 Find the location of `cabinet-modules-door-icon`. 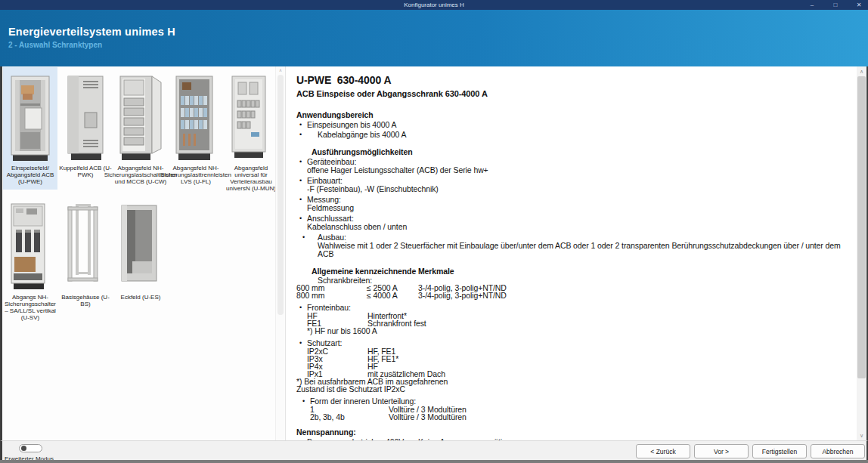

cabinet-modules-door-icon is located at coordinates (141, 115).